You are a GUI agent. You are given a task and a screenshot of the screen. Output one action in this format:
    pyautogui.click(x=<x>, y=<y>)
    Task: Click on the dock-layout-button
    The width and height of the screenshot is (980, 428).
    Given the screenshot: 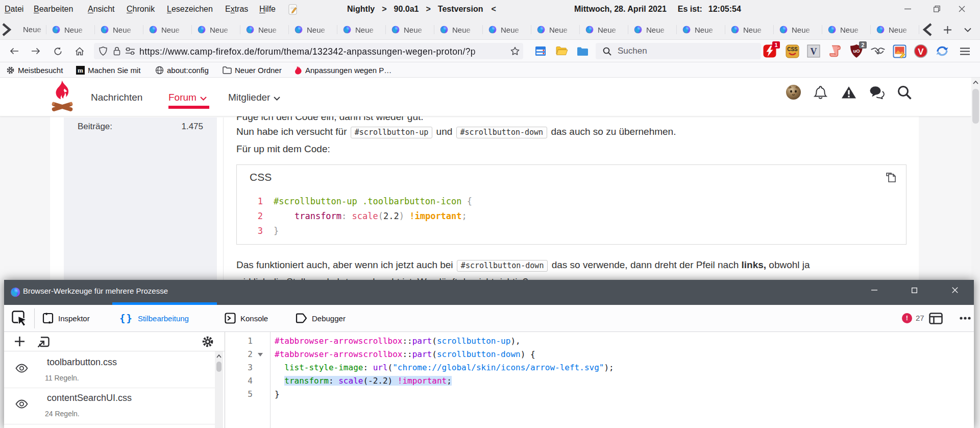 What is the action you would take?
    pyautogui.click(x=936, y=318)
    